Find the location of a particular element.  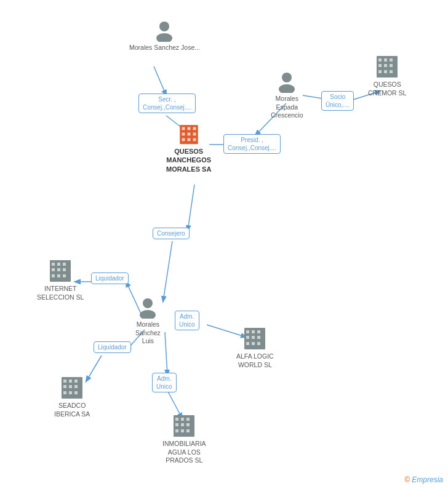

seadco-icon is located at coordinates (72, 388).